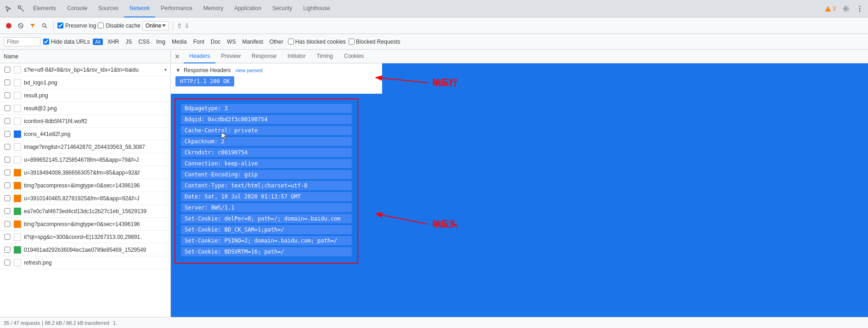 Image resolution: width=868 pixels, height=328 pixels. I want to click on settings-icon, so click(846, 9).